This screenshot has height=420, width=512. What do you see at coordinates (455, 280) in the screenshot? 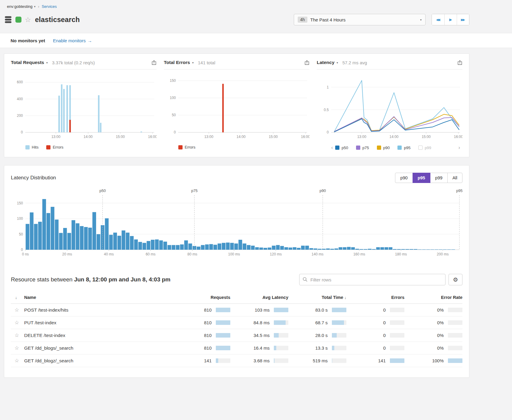
I see `gear-icon: ⚙` at bounding box center [455, 280].